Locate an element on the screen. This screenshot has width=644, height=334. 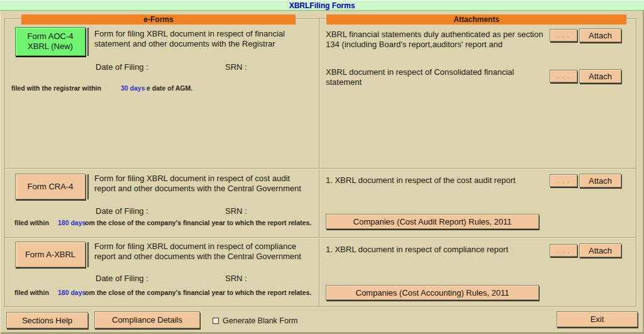
attach-button-3: Attach is located at coordinates (600, 181).